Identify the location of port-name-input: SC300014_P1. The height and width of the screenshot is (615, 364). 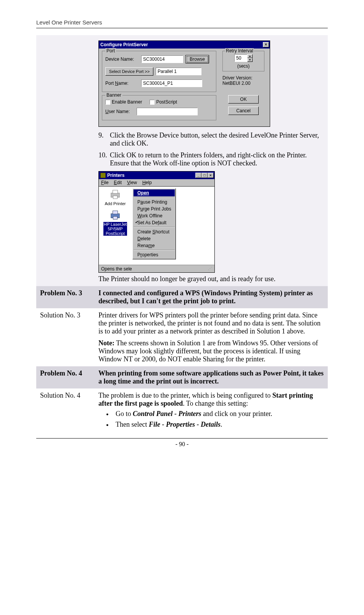
(172, 83).